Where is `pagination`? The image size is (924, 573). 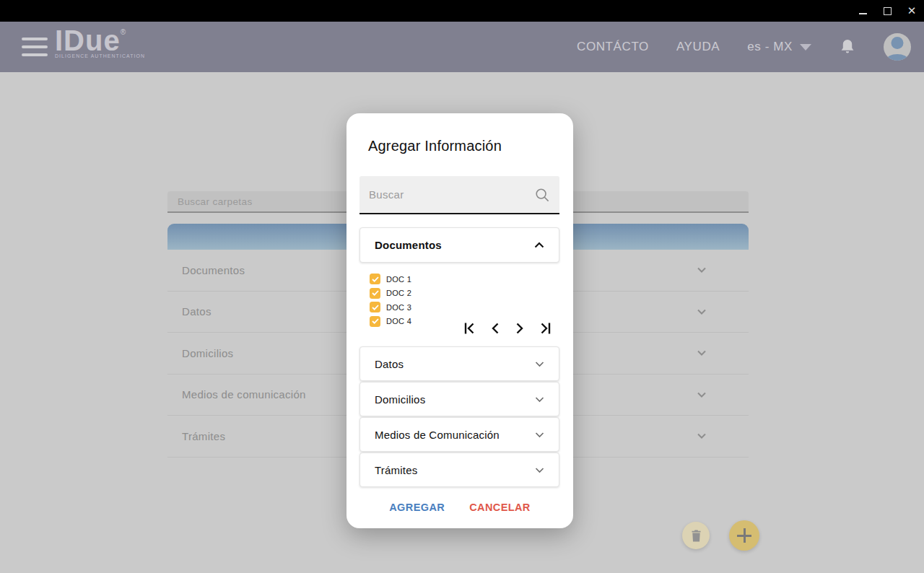
pagination is located at coordinates (507, 328).